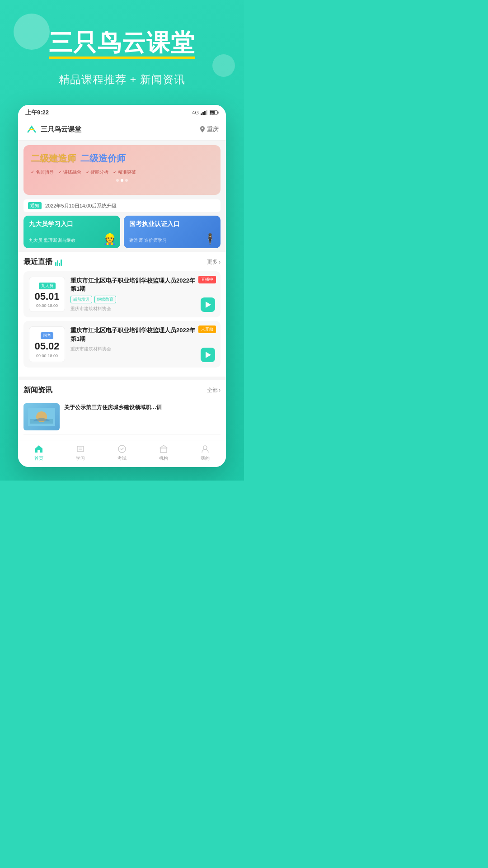 The width and height of the screenshot is (488, 868). I want to click on live-more-chevron: ›, so click(220, 262).